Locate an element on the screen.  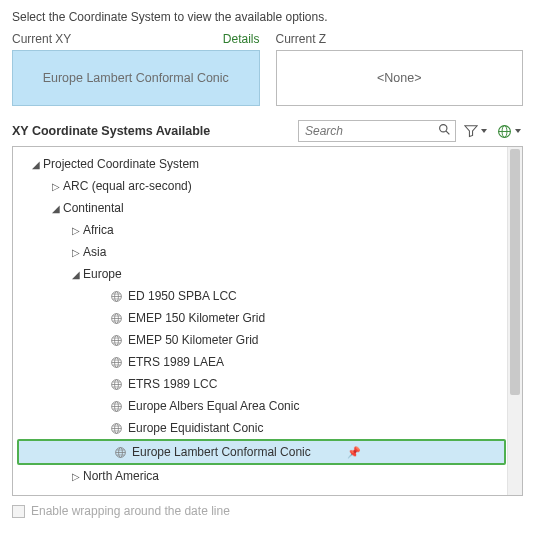
tree-leaf-label: ETRS 1989 LAEA is located at coordinates (176, 362).